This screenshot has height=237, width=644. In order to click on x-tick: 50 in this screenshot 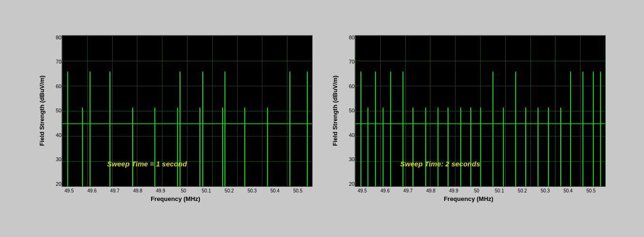, I will do `click(184, 191)`.